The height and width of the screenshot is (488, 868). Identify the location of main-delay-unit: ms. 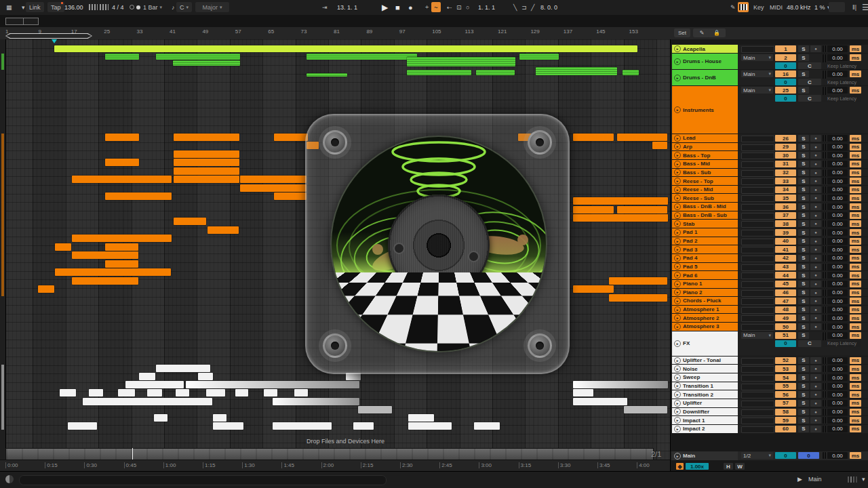
(856, 455).